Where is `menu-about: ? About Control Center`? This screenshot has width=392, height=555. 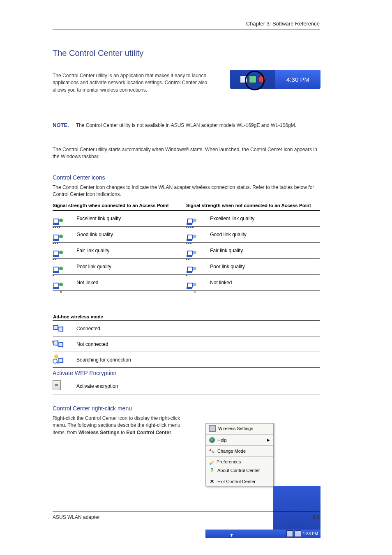
menu-about: ? About Control Center is located at coordinates (240, 470).